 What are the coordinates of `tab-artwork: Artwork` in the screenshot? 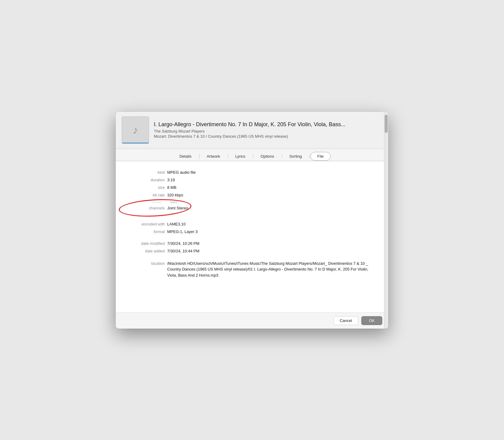 It's located at (213, 156).